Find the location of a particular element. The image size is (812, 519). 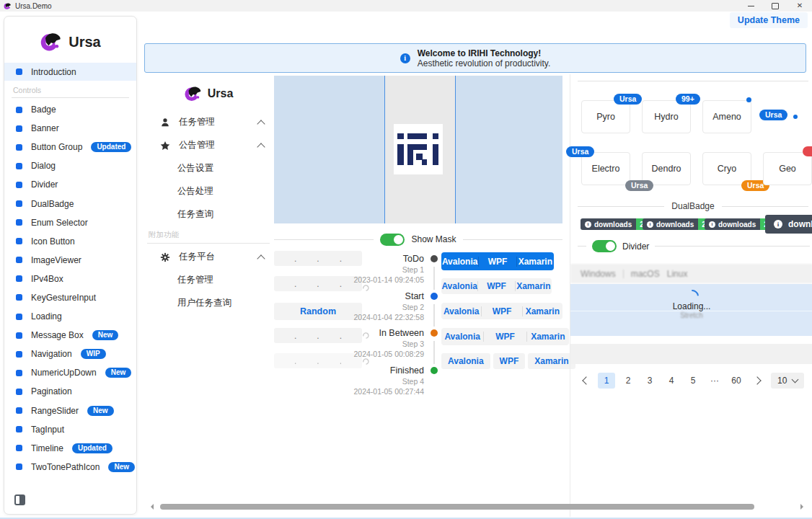

page-size-select: 10 is located at coordinates (787, 381).